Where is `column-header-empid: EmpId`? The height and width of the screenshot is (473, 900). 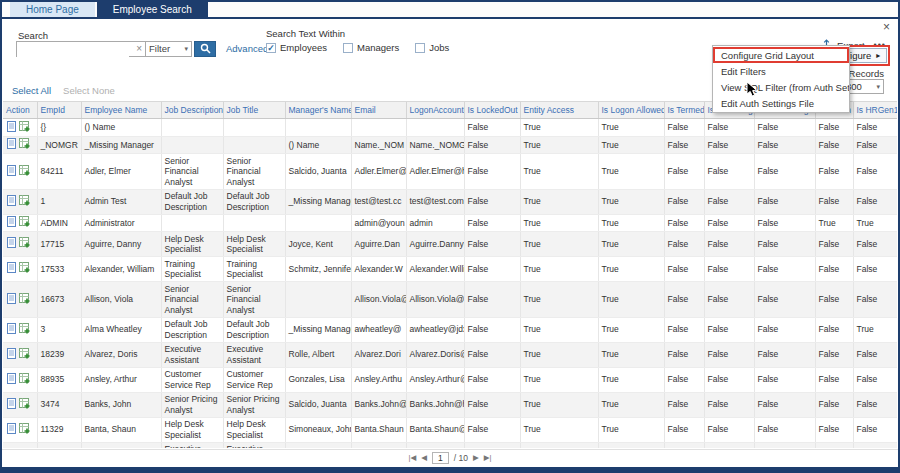 column-header-empid: EmpId is located at coordinates (59, 110).